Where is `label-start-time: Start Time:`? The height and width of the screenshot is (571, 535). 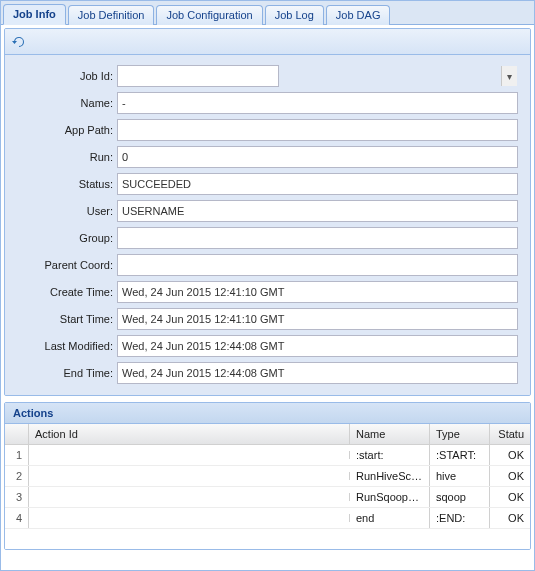
label-start-time: Start Time: is located at coordinates (67, 319).